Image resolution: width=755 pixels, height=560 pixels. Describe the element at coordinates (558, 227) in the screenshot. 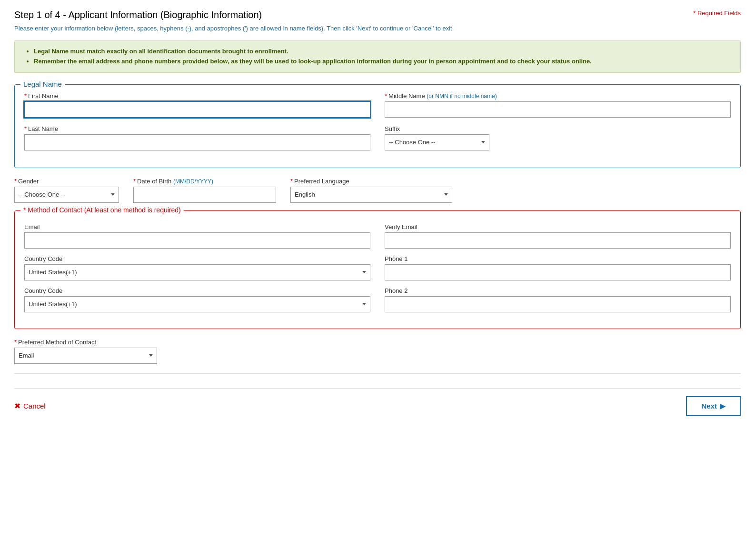

I see `verify-email-label: Verify Email` at that location.